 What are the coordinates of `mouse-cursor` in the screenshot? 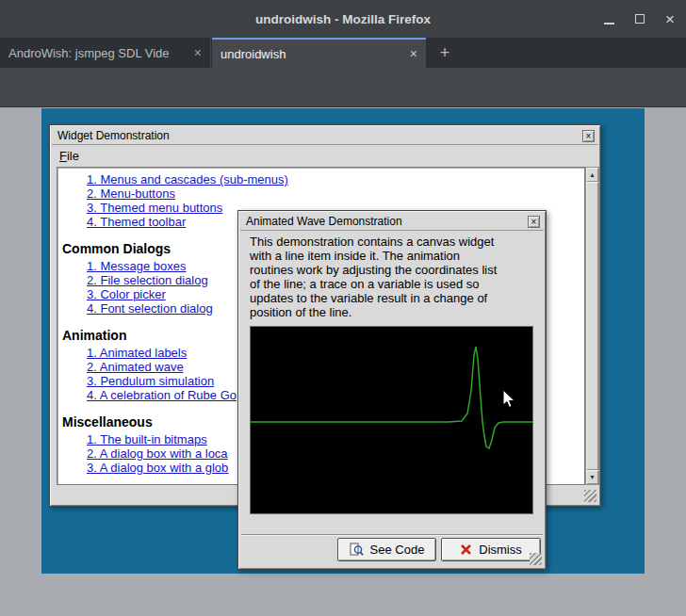 It's located at (509, 399).